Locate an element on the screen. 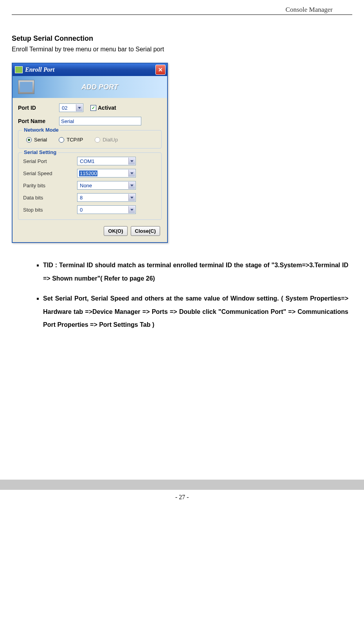 Image resolution: width=364 pixels, height=625 pixels. portname-label: Port Name is located at coordinates (37, 121).